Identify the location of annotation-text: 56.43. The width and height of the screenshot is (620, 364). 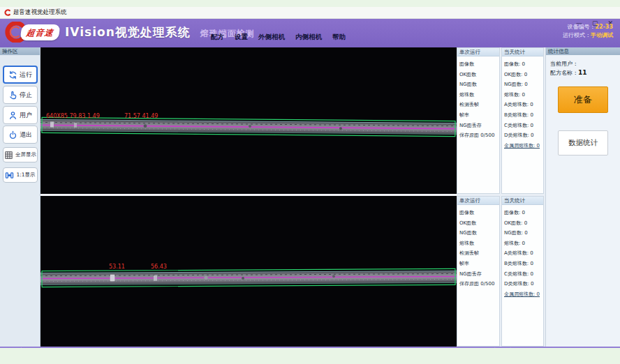
(159, 266).